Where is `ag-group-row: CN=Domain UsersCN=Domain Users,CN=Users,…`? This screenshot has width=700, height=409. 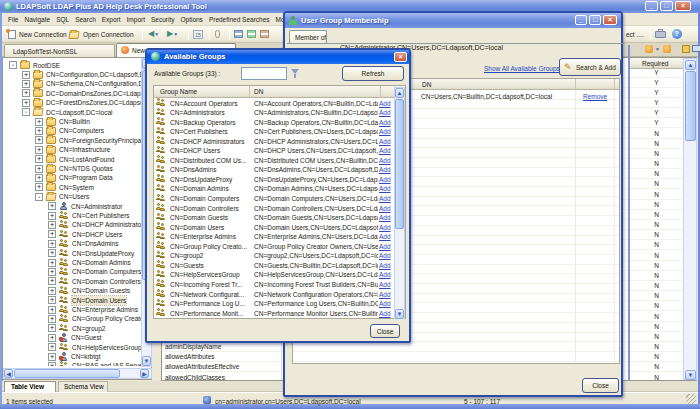 ag-group-row: CN=Domain UsersCN=Domain Users,CN=Users,… is located at coordinates (274, 227).